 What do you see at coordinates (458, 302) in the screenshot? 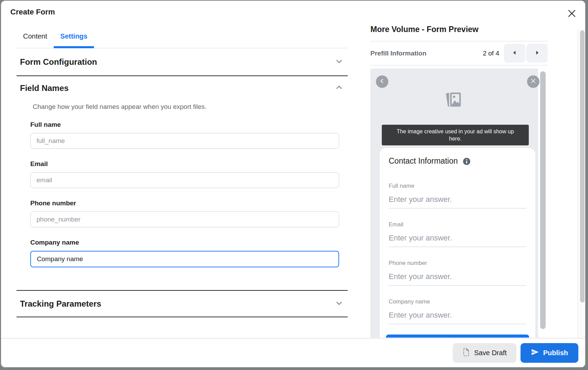
I see `preview-field-label: Company name` at bounding box center [458, 302].